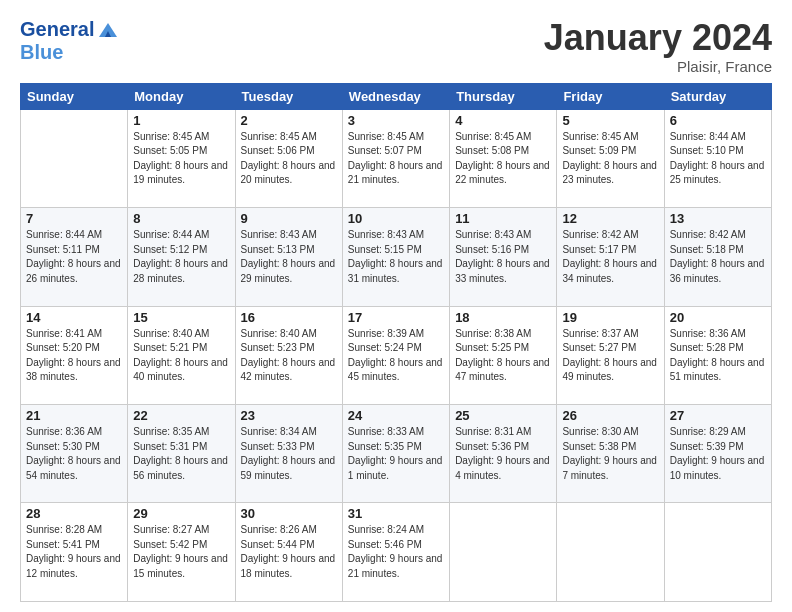 This screenshot has height=612, width=792. Describe the element at coordinates (718, 355) in the screenshot. I see `cell-w3-d7: 20Sunrise: 8:36 AMSunset: 5:28 PMDayligh…` at that location.